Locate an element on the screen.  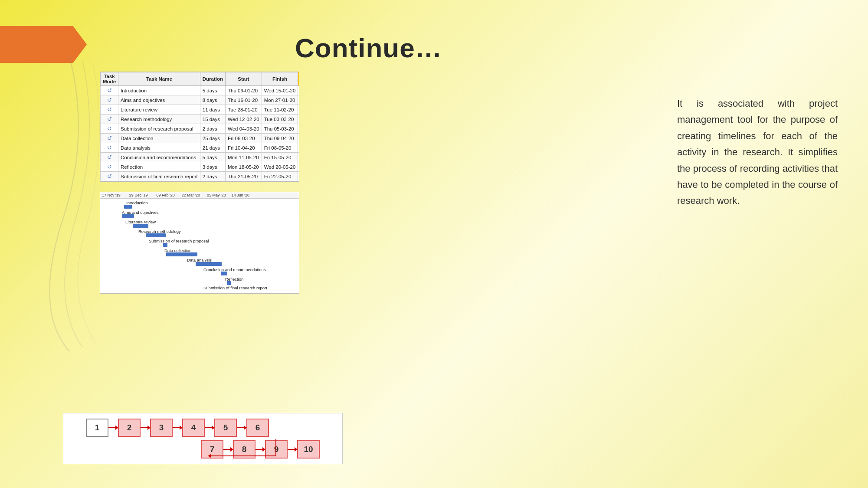
flow-node-10: 10 is located at coordinates (308, 449).